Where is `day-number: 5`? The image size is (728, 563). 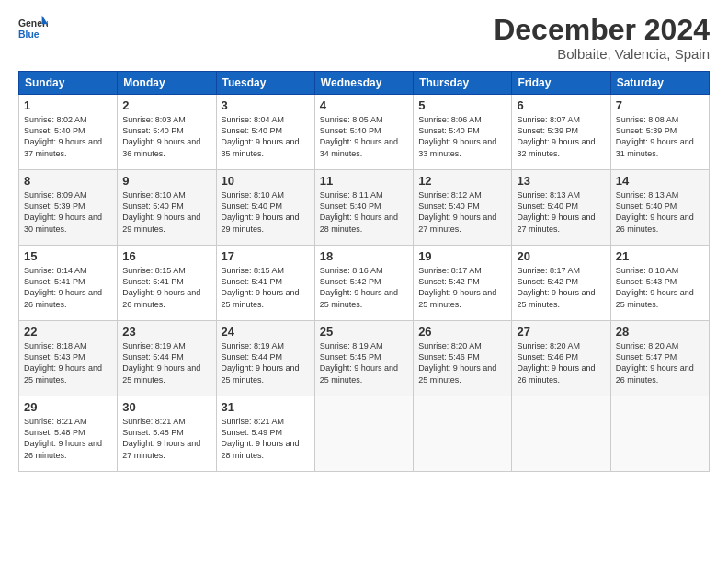
day-number: 5 is located at coordinates (462, 105).